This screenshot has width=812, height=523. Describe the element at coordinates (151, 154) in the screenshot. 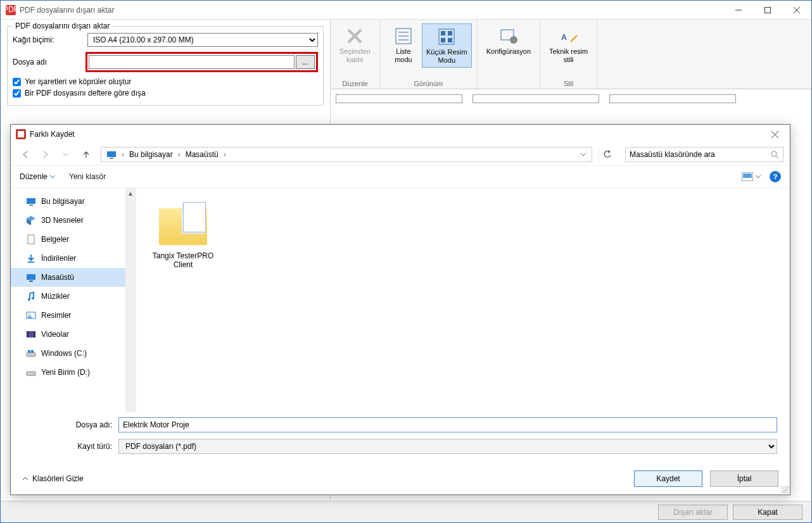

I see `breadcrumb-pc: Bu bilgisayar` at that location.